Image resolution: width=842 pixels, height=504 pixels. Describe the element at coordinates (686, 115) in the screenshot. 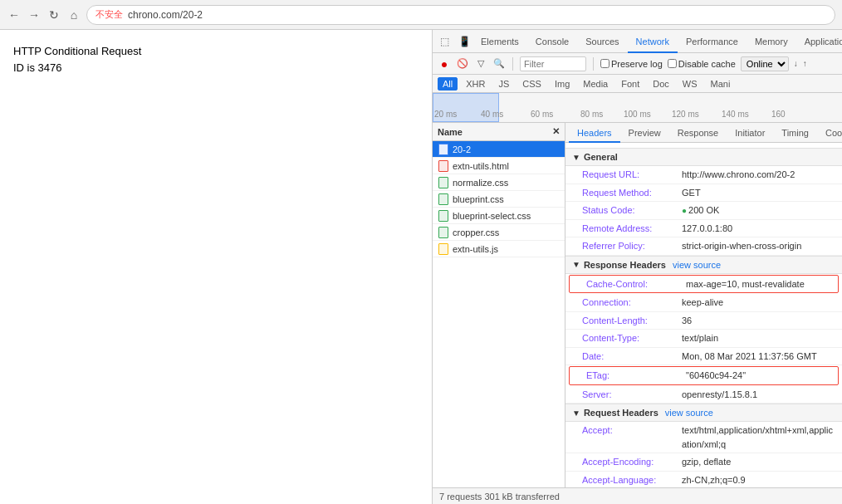

I see `tick-120ms: 120 ms` at that location.